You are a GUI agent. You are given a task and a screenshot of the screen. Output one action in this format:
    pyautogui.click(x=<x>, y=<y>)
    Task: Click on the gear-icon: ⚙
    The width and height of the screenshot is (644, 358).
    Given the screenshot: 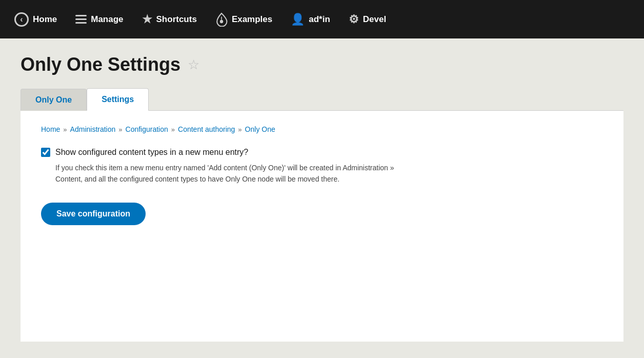 What is the action you would take?
    pyautogui.click(x=354, y=19)
    